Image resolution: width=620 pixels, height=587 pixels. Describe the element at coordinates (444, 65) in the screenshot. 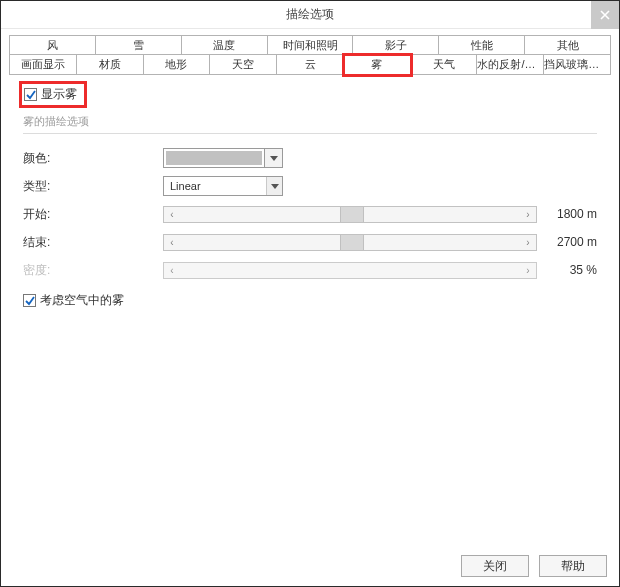

I see `tab-weather: 天气` at that location.